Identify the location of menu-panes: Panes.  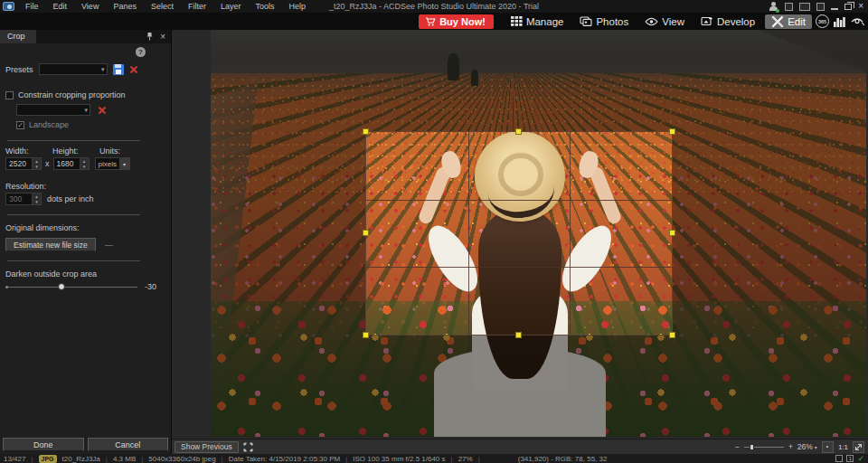
(125, 6).